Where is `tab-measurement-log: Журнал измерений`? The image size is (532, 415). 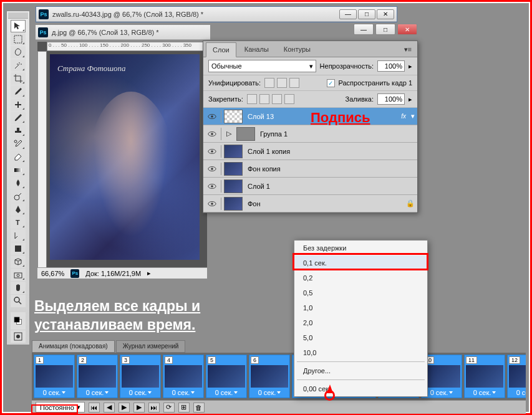
tab-measurement-log: Журнал измерений is located at coordinates (151, 346).